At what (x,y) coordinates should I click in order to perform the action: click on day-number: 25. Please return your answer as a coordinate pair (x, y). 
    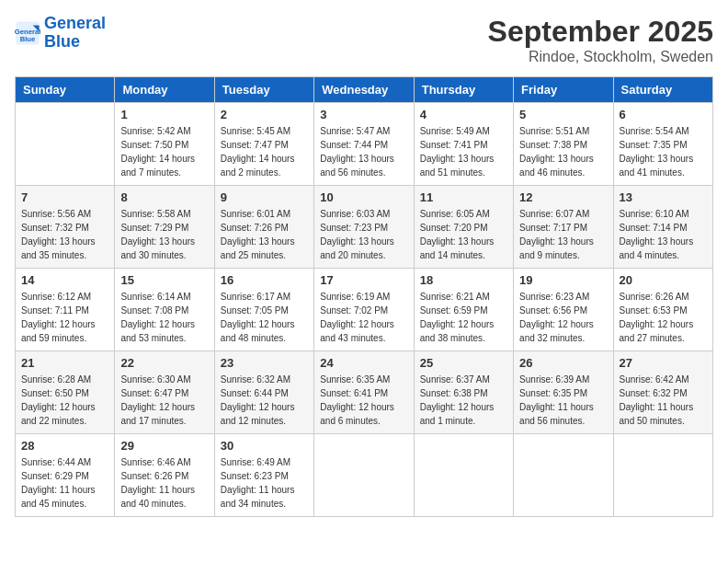
    Looking at the image, I should click on (463, 362).